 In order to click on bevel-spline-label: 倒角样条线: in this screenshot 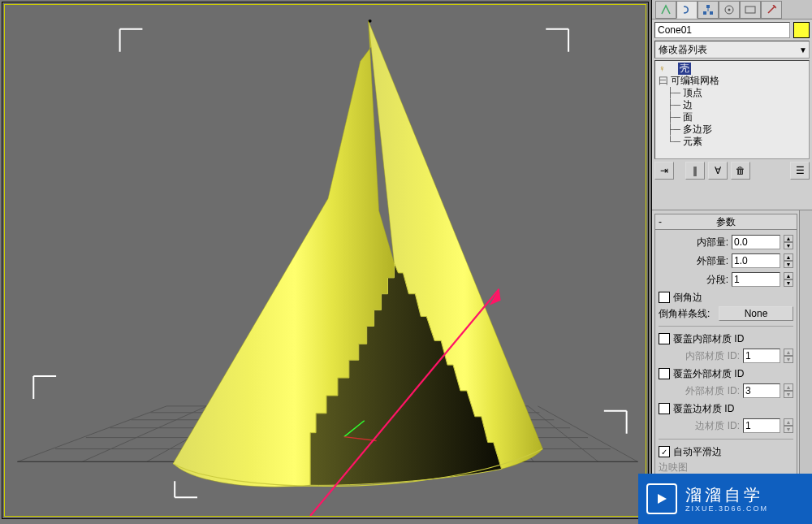, I will do `click(687, 314)`.